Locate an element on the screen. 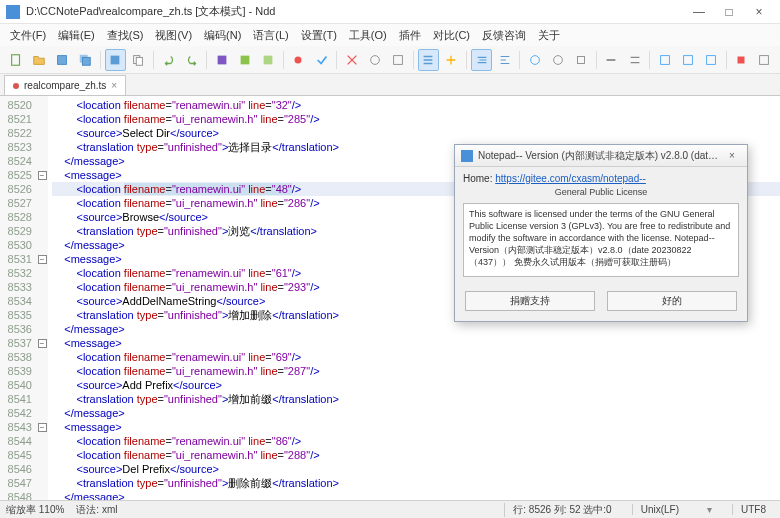 This screenshot has height=518, width=780. menu-view: 视图(V) is located at coordinates (174, 36).